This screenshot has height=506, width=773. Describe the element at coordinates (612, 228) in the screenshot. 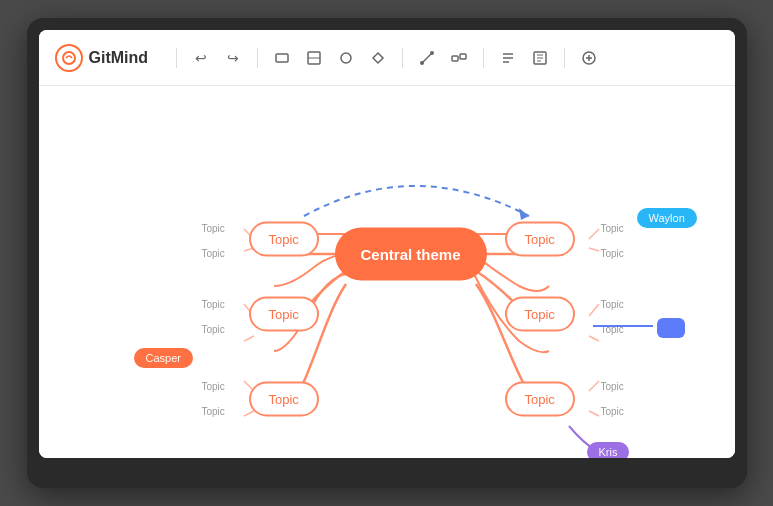

I see `small-label-rt1: Topic` at that location.